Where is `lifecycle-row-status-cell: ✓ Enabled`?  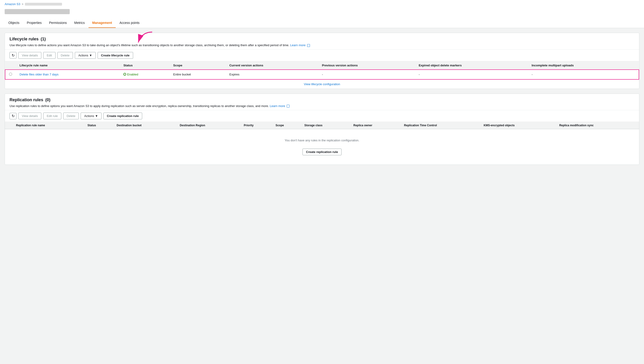
lifecycle-row-status-cell: ✓ Enabled is located at coordinates (145, 74).